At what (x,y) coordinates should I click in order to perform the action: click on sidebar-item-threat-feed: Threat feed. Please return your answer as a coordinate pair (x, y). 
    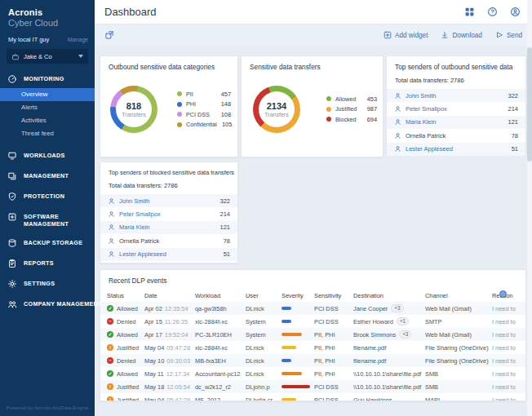
    Looking at the image, I should click on (47, 134).